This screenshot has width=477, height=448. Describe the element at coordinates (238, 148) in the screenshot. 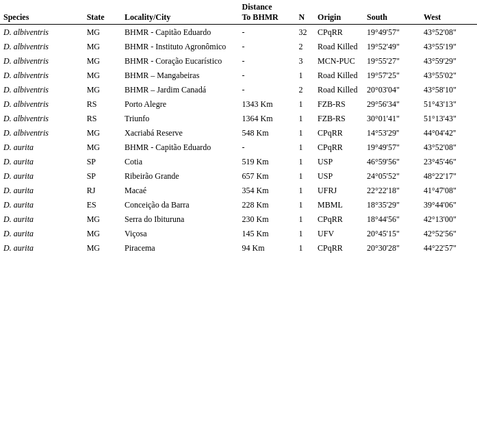

I see `table-row: D. auritaMGBHMR - Capitão Eduardo-1CPqRR…` at that location.